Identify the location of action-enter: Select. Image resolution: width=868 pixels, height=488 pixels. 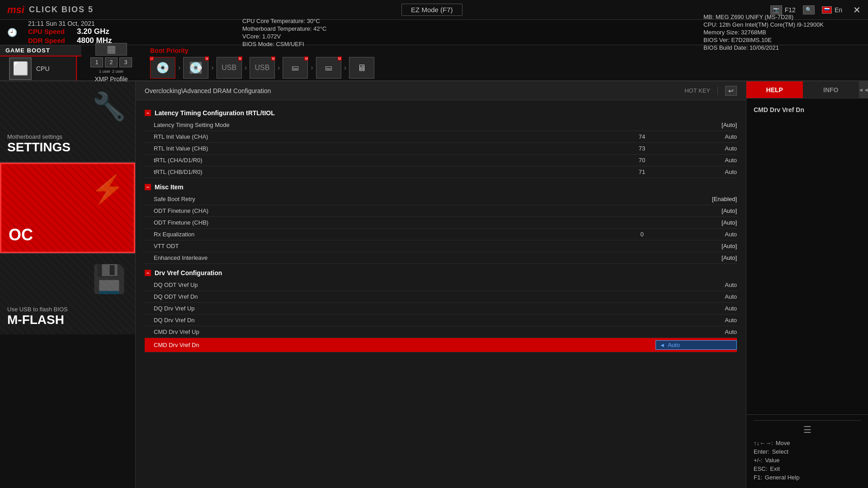
(780, 452).